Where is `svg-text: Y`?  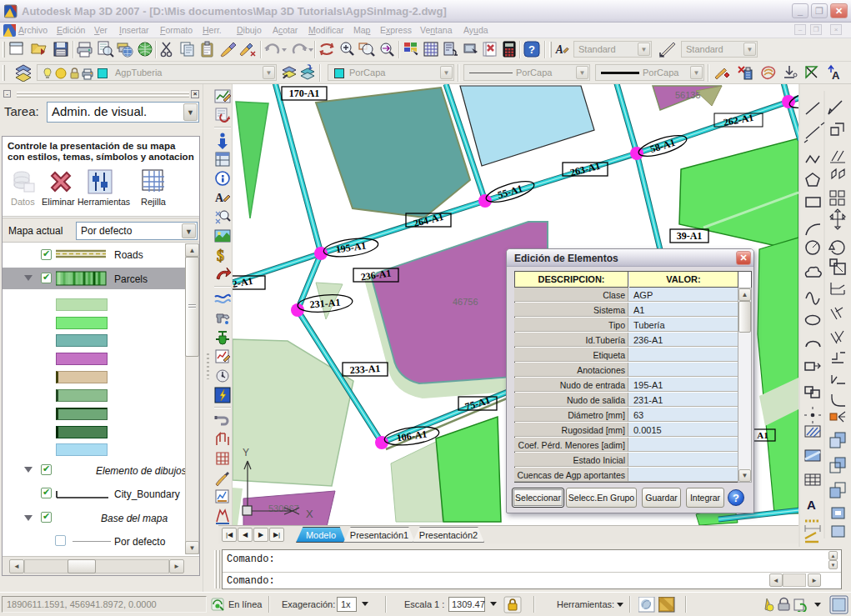 svg-text: Y is located at coordinates (246, 453).